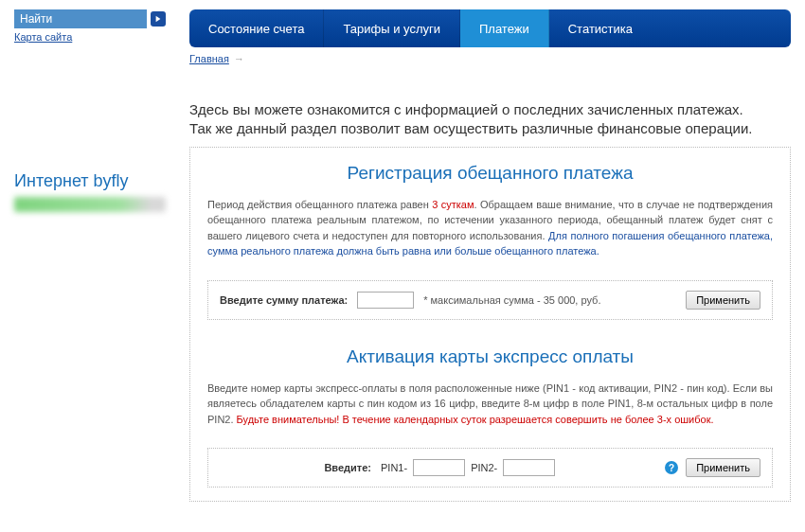  Describe the element at coordinates (724, 300) in the screenshot. I see `payment-apply-button: Применить` at that location.